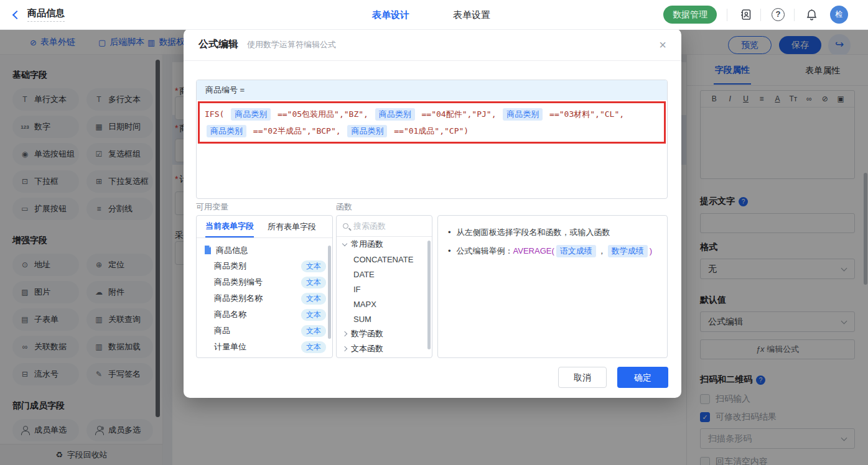 Image resolution: width=868 pixels, height=465 pixels. I want to click on variable-name: 商品类别编号, so click(238, 282).